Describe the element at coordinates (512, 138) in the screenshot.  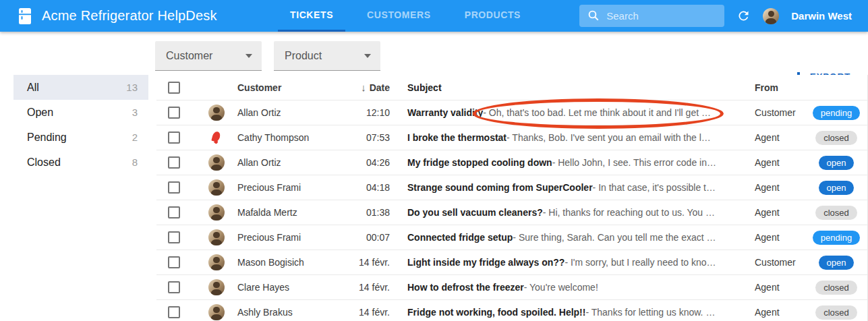
I see `table-row: Cathy Thompson 07:53 I broke the thermos…` at that location.